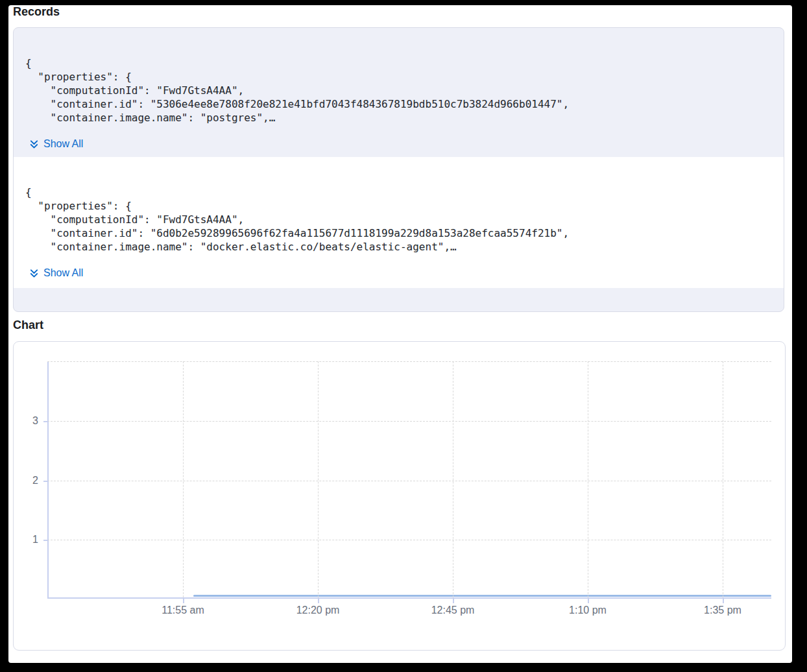  What do you see at coordinates (26, 481) in the screenshot?
I see `y-axis-tick-label: 2` at bounding box center [26, 481].